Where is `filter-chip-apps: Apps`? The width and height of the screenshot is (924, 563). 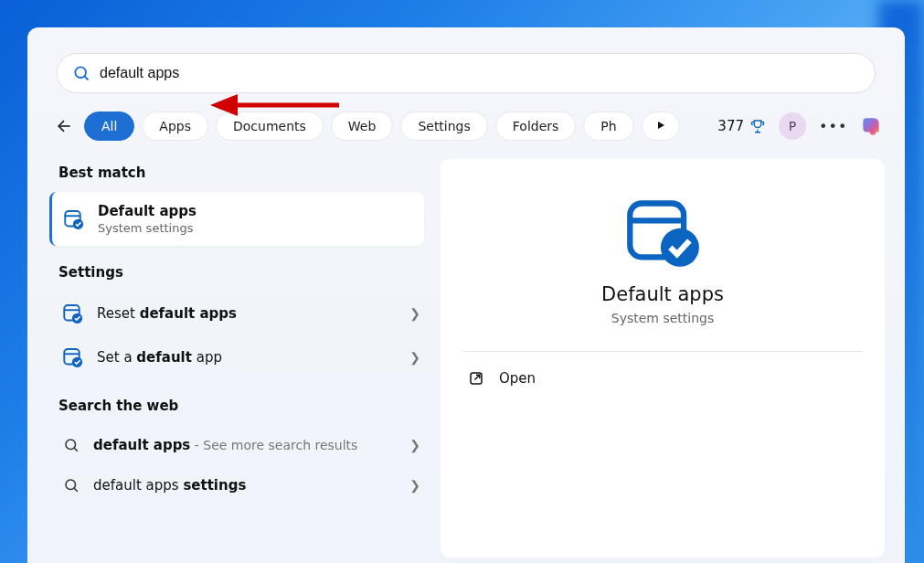 filter-chip-apps: Apps is located at coordinates (175, 126).